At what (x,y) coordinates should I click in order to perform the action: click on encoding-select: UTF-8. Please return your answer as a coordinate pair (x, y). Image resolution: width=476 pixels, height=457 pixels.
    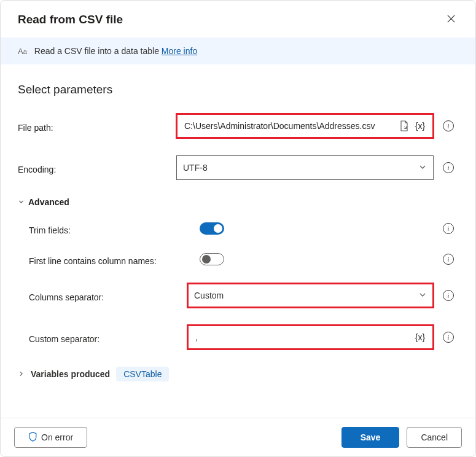
    Looking at the image, I should click on (305, 168).